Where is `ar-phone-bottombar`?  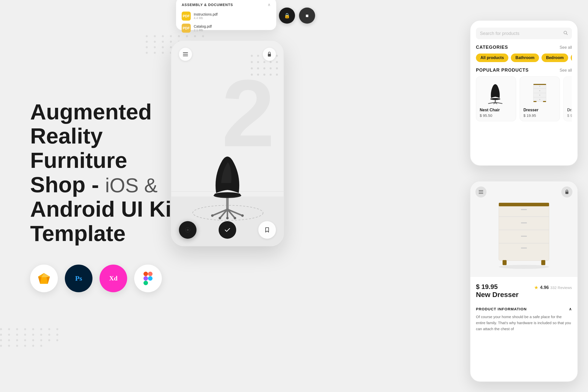 ar-phone-bottombar is located at coordinates (227, 230).